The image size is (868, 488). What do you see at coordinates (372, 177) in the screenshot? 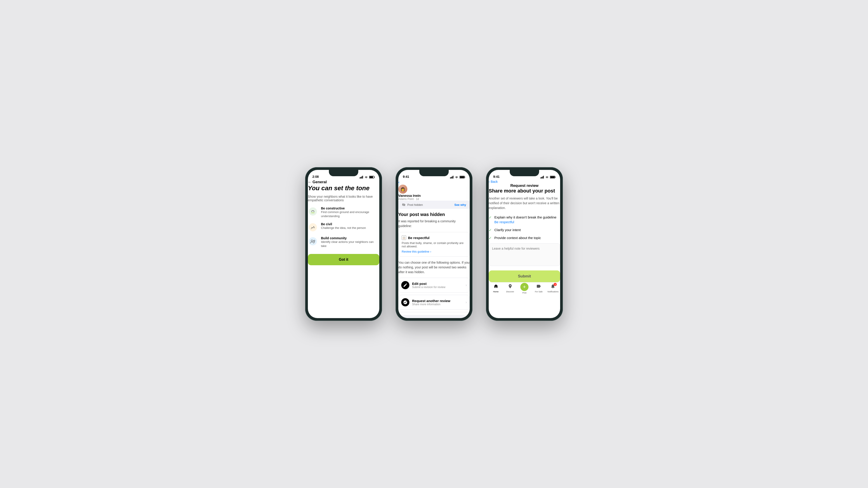
I see `battery-icon` at bounding box center [372, 177].